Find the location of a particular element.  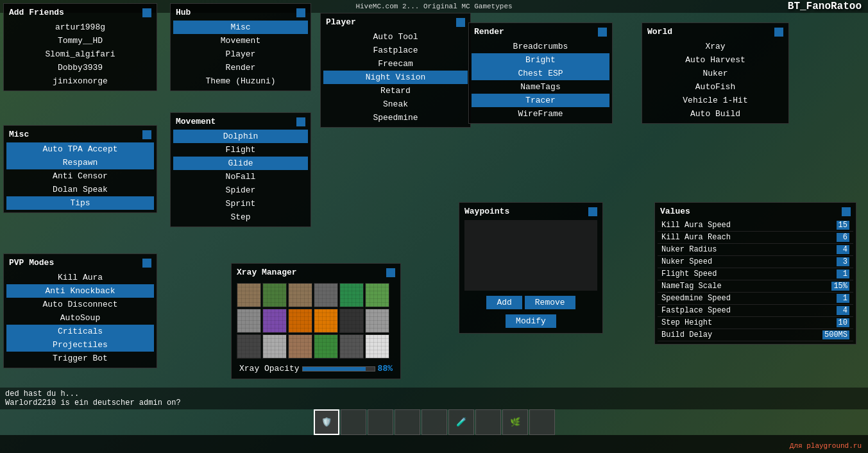

values-row: Nuker Speed3 is located at coordinates (756, 262).